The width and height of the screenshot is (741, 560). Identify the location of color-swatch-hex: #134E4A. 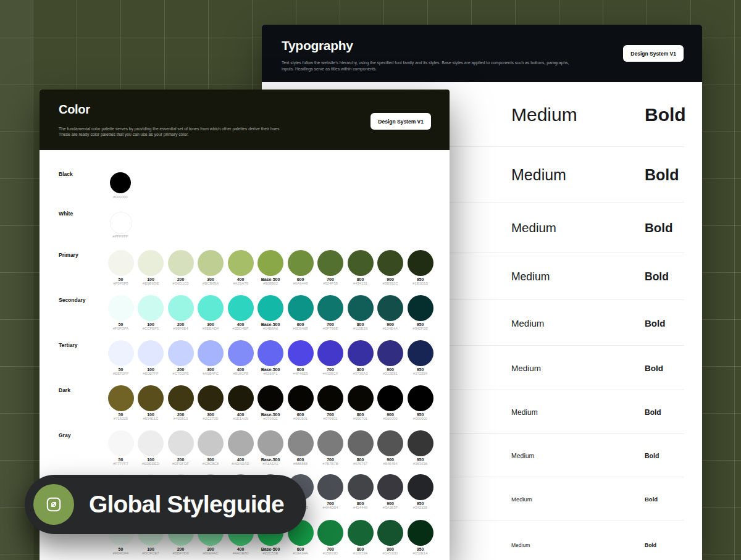
(390, 328).